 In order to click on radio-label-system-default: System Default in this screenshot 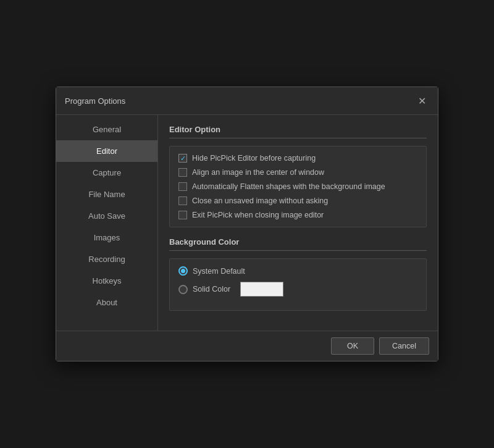, I will do `click(219, 271)`.